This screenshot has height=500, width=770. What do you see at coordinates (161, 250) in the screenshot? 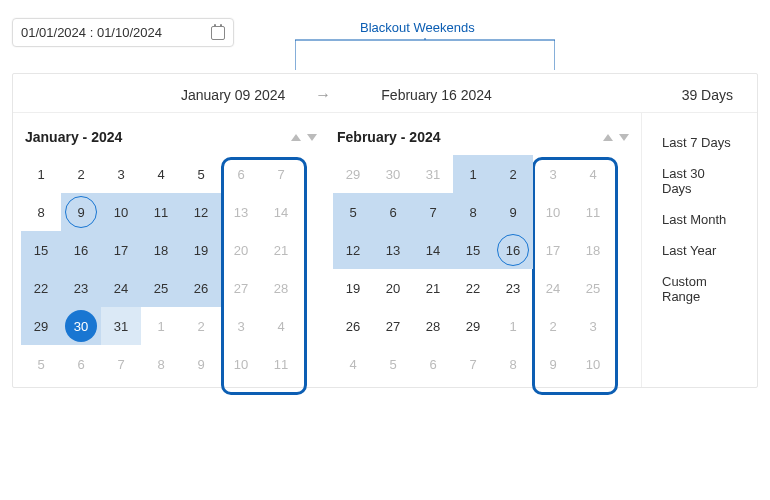
I see `day-cell: 18` at bounding box center [161, 250].